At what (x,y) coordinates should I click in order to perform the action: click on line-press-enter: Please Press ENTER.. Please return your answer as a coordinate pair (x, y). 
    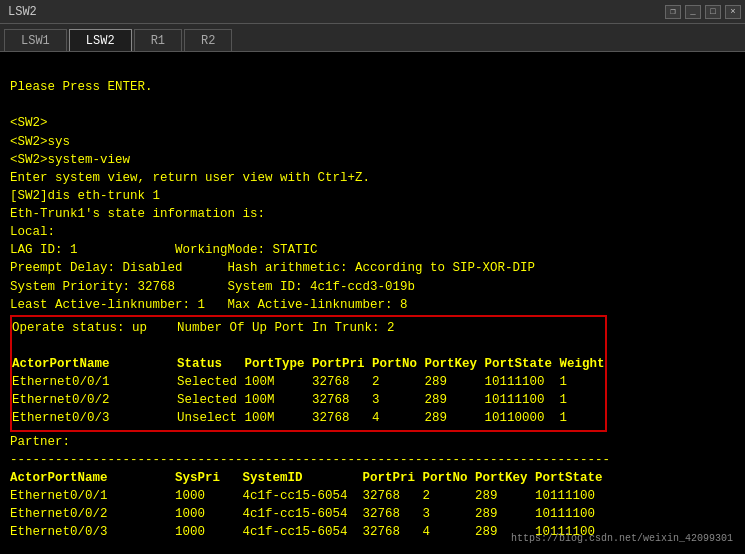
    Looking at the image, I should click on (372, 87).